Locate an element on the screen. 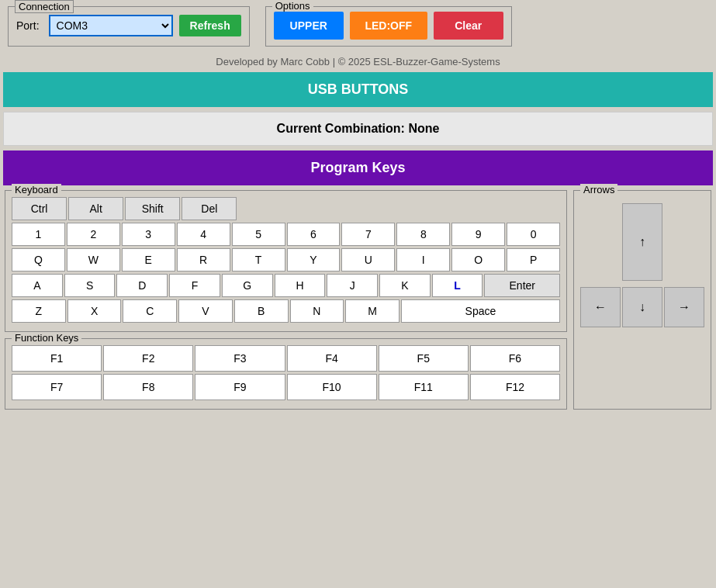 Image resolution: width=716 pixels, height=588 pixels. key-7: 7 is located at coordinates (368, 234).